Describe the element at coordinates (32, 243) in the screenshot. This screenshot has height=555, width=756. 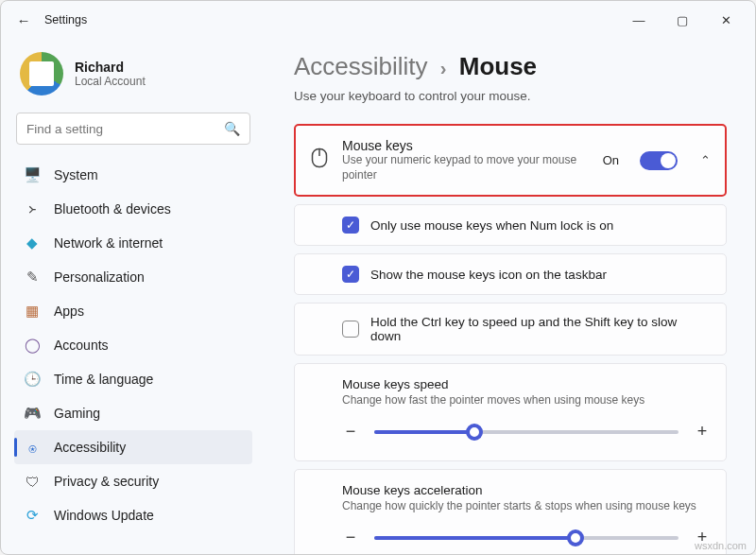
I see `nav-icon: ◆` at that location.